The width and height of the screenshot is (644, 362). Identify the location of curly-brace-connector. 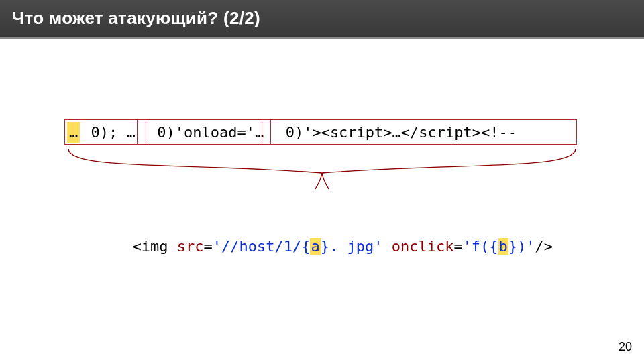
(322, 172).